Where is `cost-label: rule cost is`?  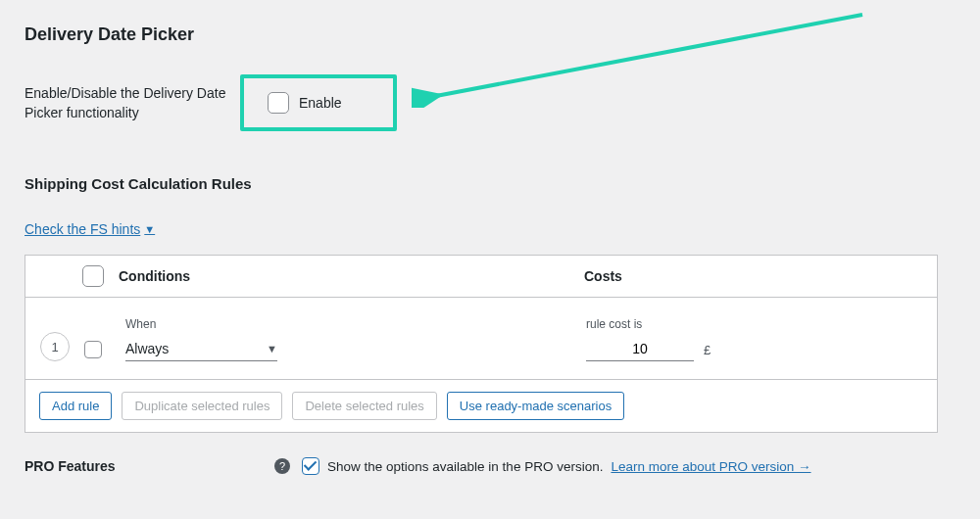 cost-label: rule cost is is located at coordinates (640, 324).